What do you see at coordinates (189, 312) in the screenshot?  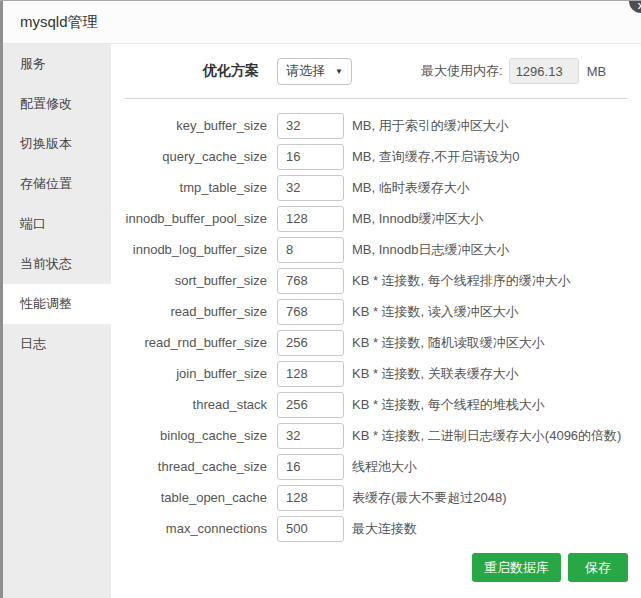 I see `field-label: read_buffer_size` at bounding box center [189, 312].